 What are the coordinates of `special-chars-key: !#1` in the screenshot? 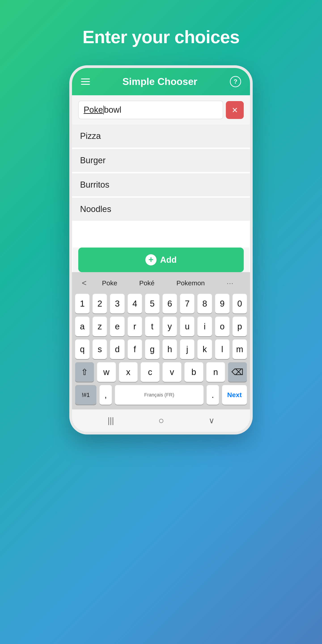 It's located at (86, 395).